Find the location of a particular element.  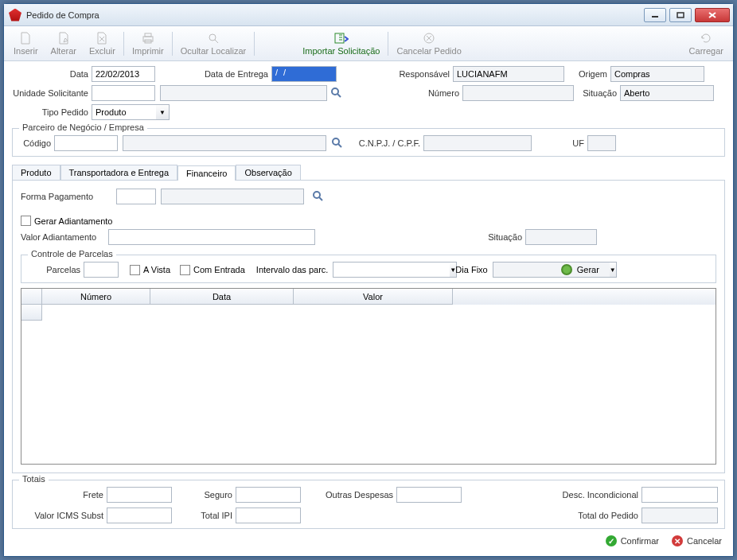

totais-row-2: Valor ICMS Subst Total IPI Total do Pedi… is located at coordinates (368, 515).